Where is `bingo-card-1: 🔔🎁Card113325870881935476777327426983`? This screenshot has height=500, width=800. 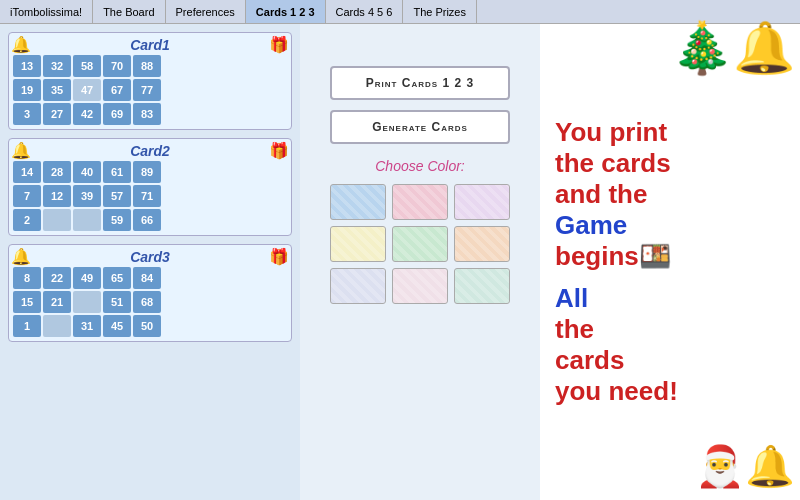
bingo-card-1: 🔔🎁Card113325870881935476777327426983 is located at coordinates (150, 81).